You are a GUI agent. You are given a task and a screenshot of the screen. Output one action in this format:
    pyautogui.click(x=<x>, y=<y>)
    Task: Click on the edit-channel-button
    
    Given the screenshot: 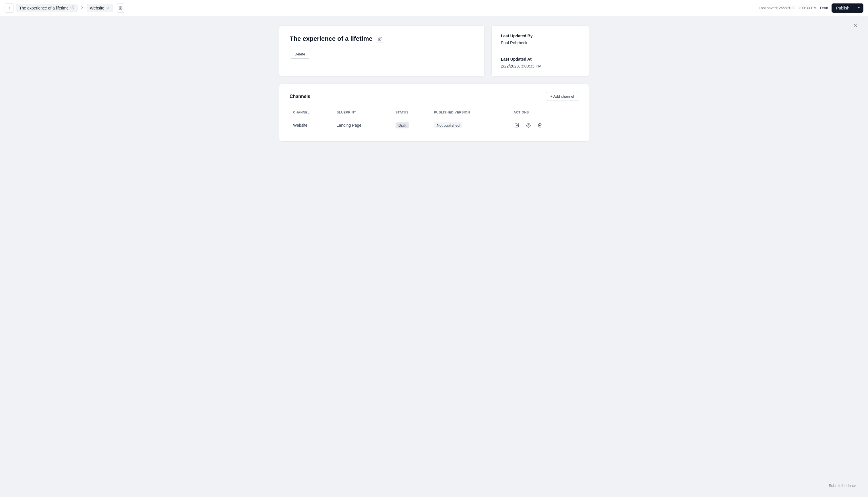 What is the action you would take?
    pyautogui.click(x=517, y=125)
    